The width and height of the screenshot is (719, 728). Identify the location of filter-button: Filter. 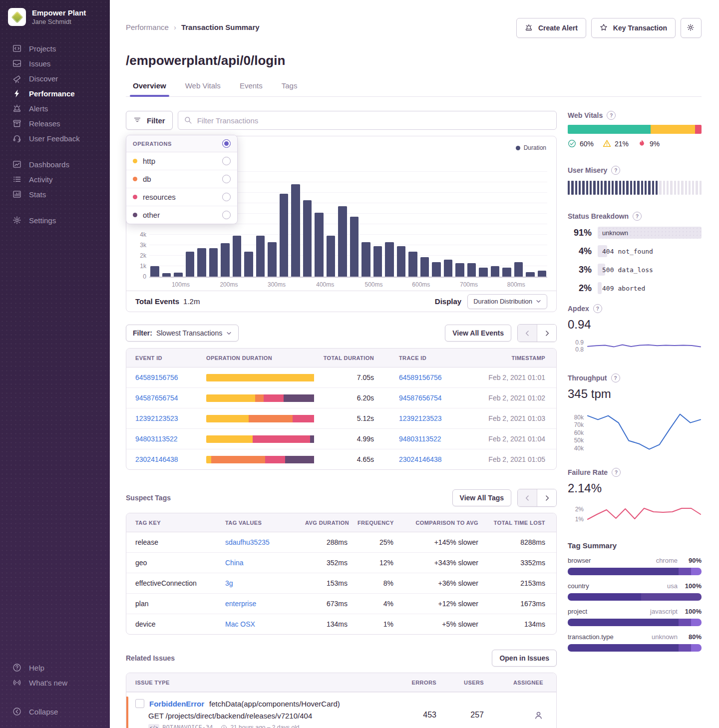
(149, 120).